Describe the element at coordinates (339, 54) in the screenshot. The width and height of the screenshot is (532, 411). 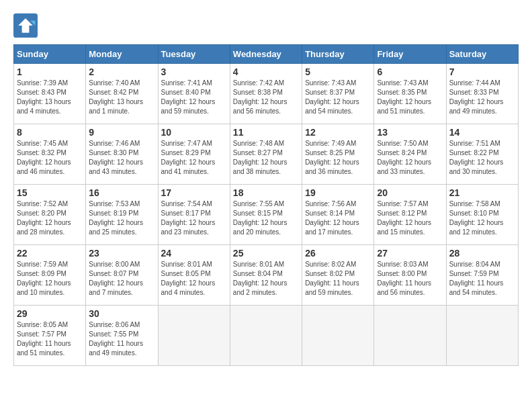
I see `weekday-header: Thursday` at that location.